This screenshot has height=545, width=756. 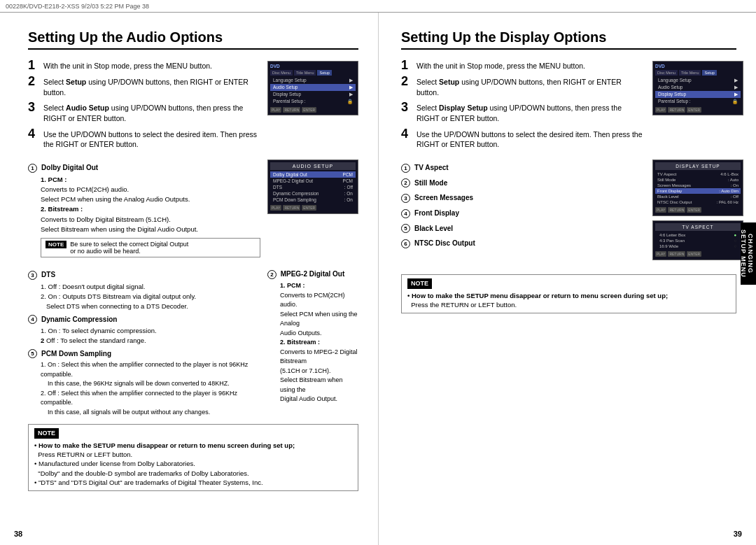 What do you see at coordinates (406, 214) in the screenshot?
I see `right-c4-num: 4` at bounding box center [406, 214].